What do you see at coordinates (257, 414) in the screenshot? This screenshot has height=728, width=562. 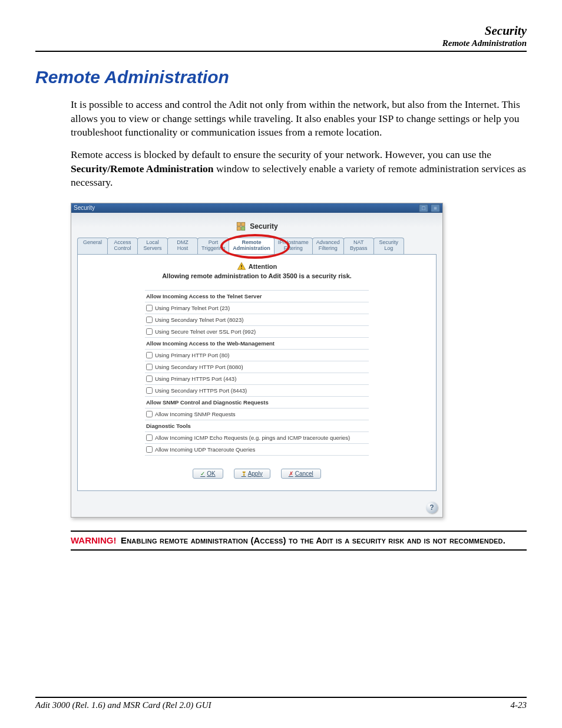 I see `options-check-row: Allow Incoming SNMP Requests` at bounding box center [257, 414].